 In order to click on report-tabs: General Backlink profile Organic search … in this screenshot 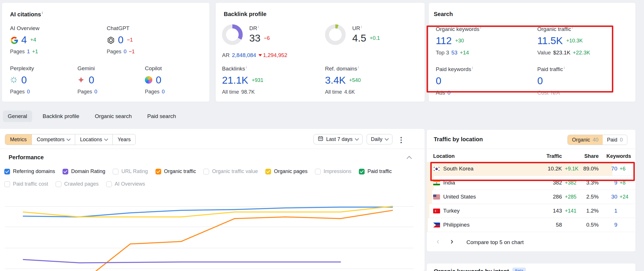, I will do `click(92, 116)`.